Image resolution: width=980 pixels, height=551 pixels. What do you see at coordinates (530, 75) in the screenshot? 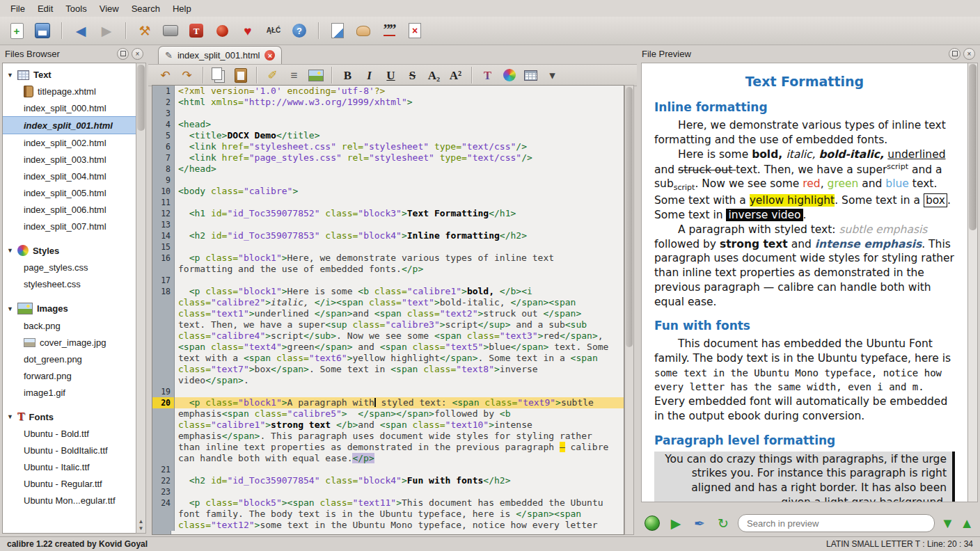
I see `insert-table-button` at bounding box center [530, 75].